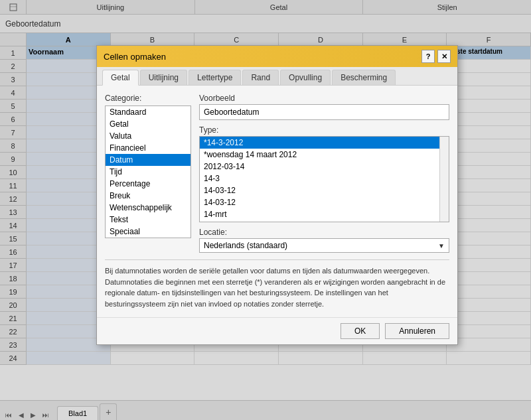  What do you see at coordinates (148, 172) in the screenshot?
I see `category-list: Standaard Getal Valuta Financieel Datum …` at bounding box center [148, 172].